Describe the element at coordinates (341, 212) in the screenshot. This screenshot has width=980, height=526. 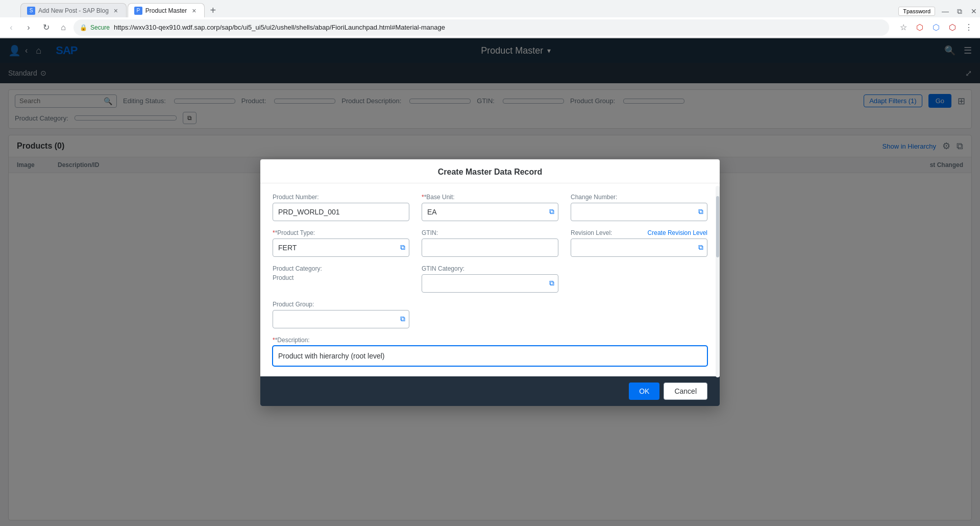
I see `product-number-input` at that location.